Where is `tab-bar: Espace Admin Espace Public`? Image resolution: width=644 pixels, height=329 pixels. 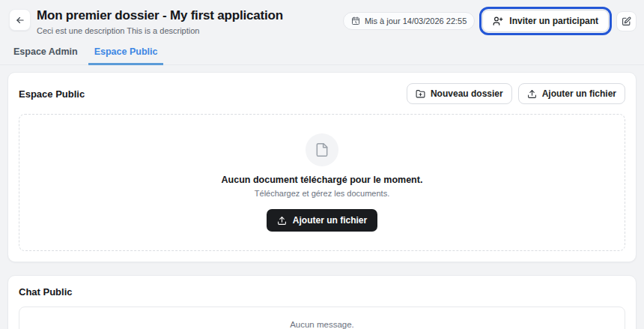
tab-bar: Espace Admin Espace Public is located at coordinates (322, 53).